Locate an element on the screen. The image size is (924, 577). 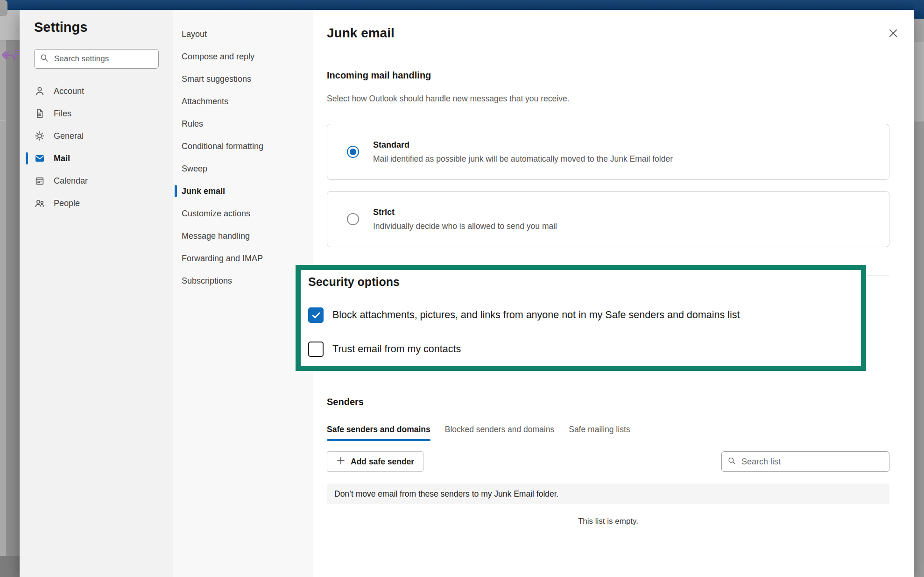
browser-tab-stub is located at coordinates (4, 8).